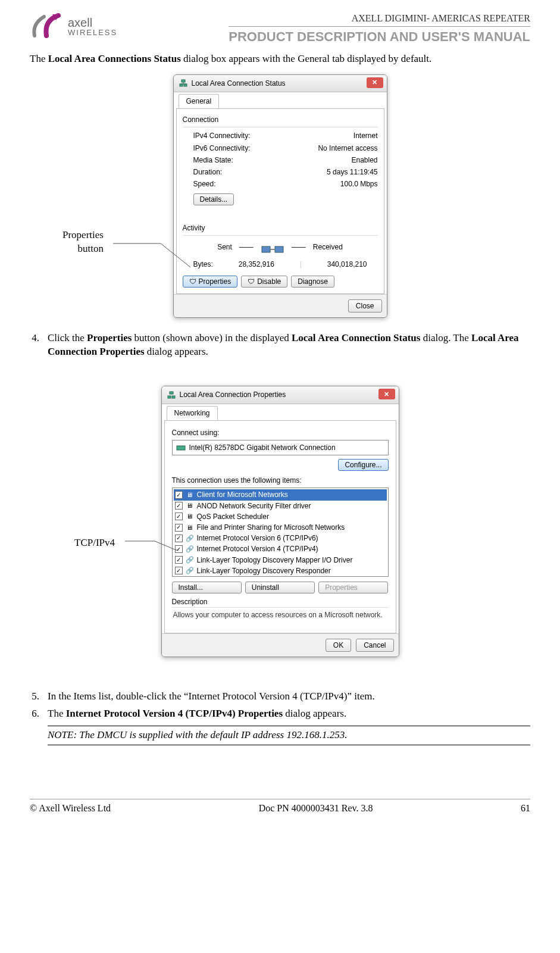 The height and width of the screenshot is (953, 560). Describe the element at coordinates (199, 101) in the screenshot. I see `tab-general: General` at that location.